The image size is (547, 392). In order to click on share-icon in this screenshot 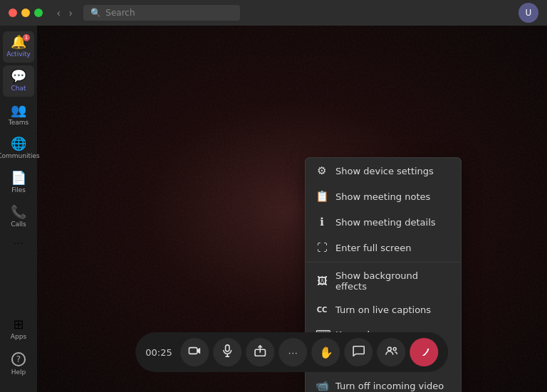, I will do `click(261, 352)`.